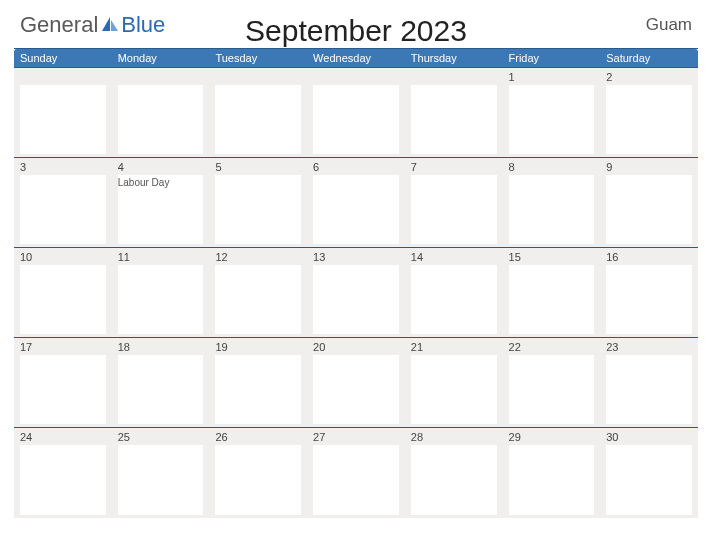 This screenshot has height=550, width=712. Describe the element at coordinates (356, 31) in the screenshot. I see `calendar-title: September 2023` at that location.